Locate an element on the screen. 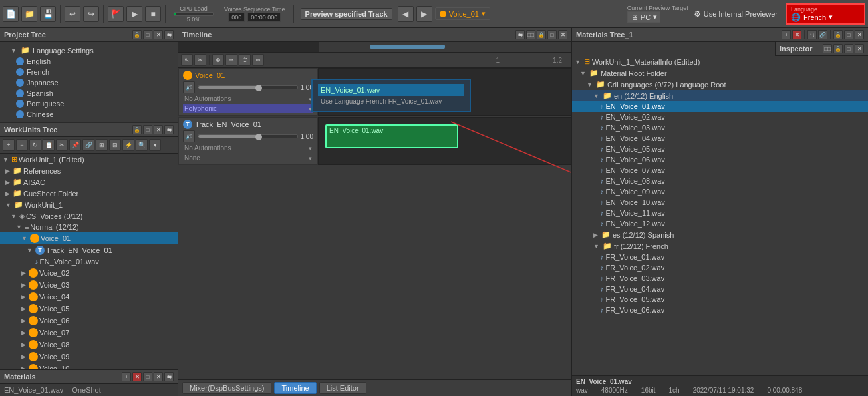 The image size is (868, 396). cpt-select: 🖥 PC ▾ is located at coordinates (644, 17).